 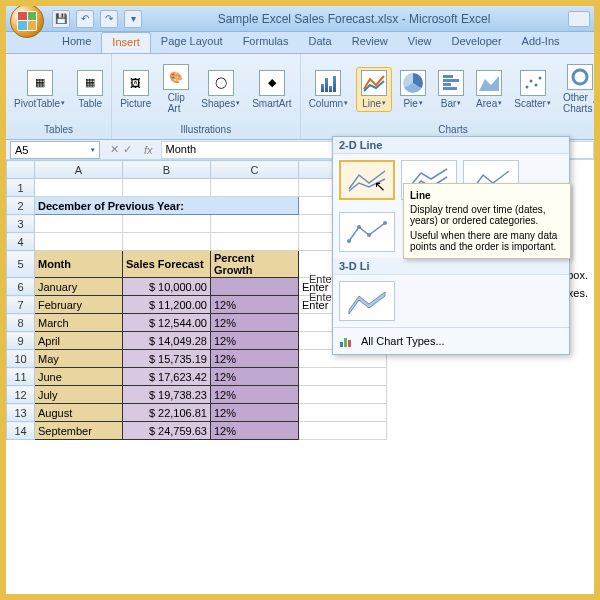 What do you see at coordinates (85, 19) in the screenshot?
I see `undo-icon: ↶` at bounding box center [85, 19].